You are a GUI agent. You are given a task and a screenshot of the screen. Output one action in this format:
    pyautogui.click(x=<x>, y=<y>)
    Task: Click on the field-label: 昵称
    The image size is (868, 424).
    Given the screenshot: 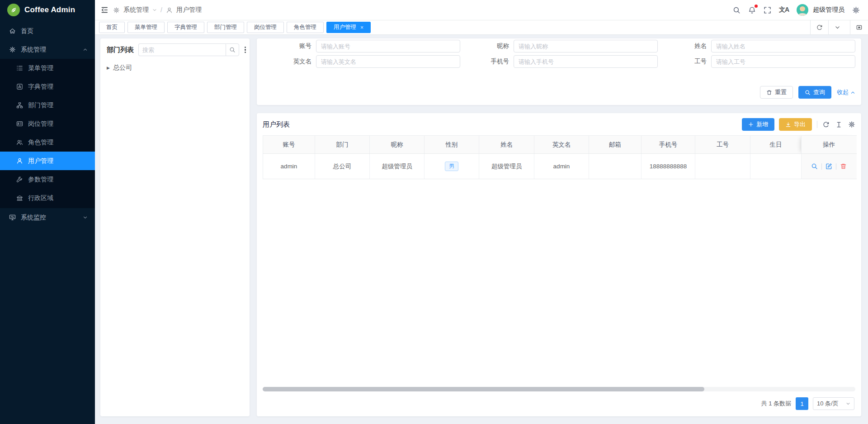 What is the action you would take?
    pyautogui.click(x=485, y=46)
    